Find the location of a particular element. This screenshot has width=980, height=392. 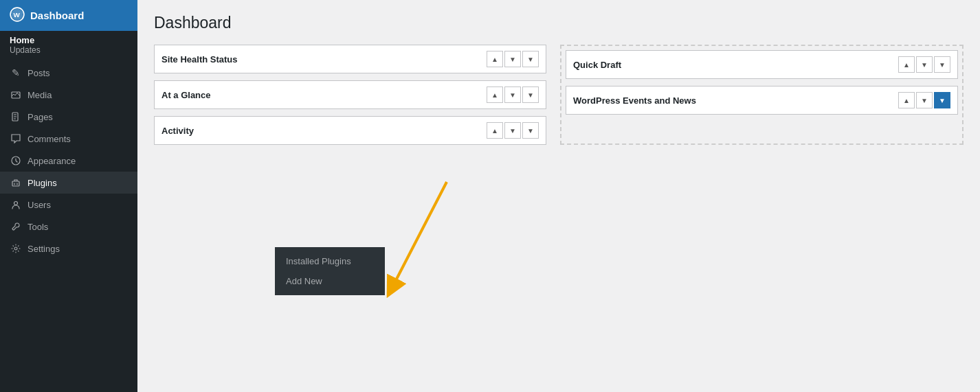

comments-icon is located at coordinates (16, 139).